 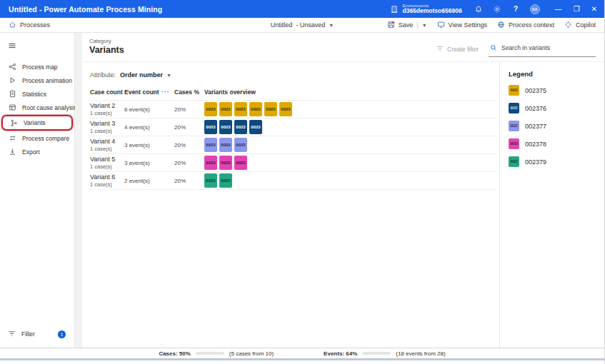 I want to click on attribute-label: Attribute:, so click(x=103, y=75).